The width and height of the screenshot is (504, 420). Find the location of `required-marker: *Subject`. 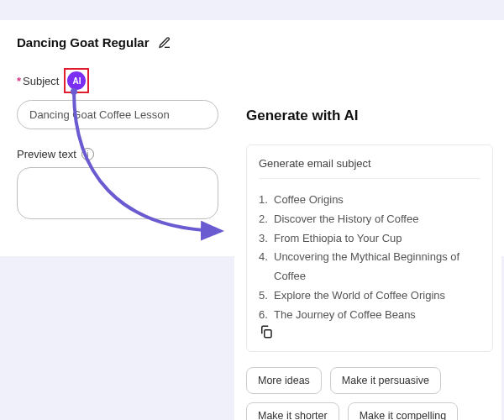

required-marker: *Subject is located at coordinates (38, 81).